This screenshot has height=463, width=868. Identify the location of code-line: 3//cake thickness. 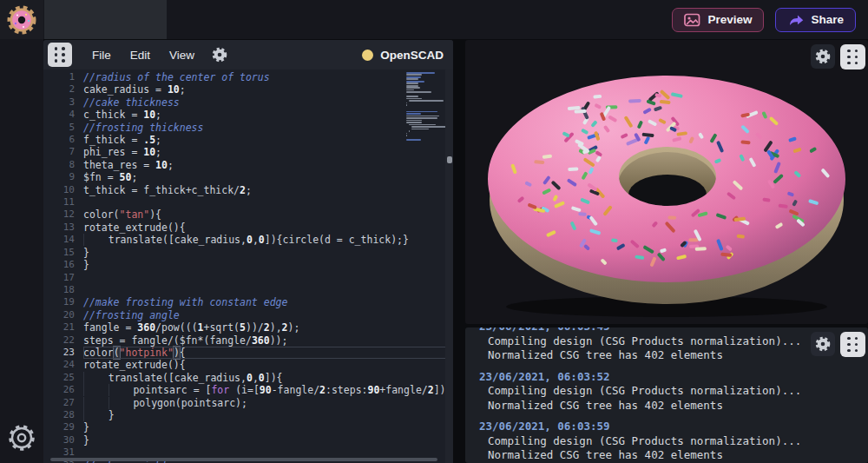
(248, 103).